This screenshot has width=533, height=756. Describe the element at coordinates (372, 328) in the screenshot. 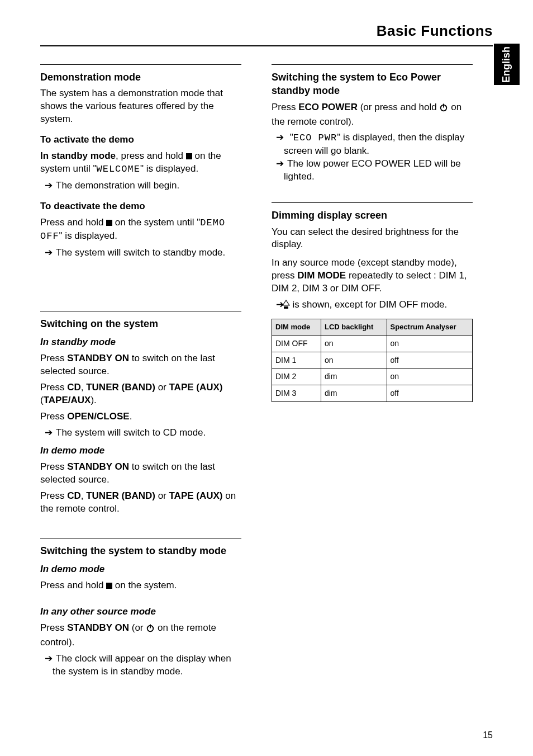

I see `table-header-row: DIM mode LCD backlight Spectrum Analyser` at that location.